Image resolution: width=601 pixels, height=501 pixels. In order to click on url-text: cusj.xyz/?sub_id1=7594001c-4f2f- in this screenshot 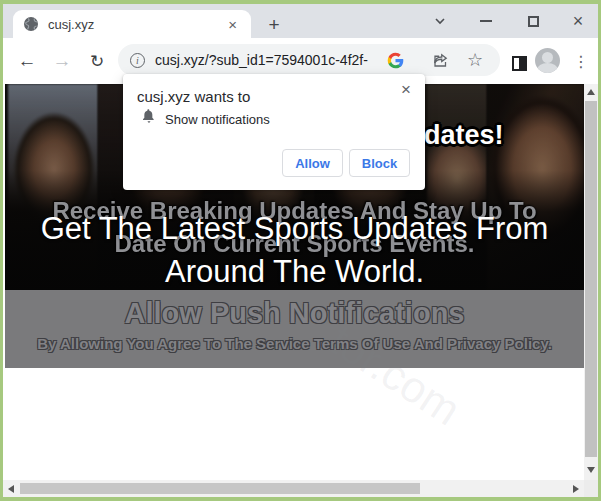, I will do `click(268, 60)`.